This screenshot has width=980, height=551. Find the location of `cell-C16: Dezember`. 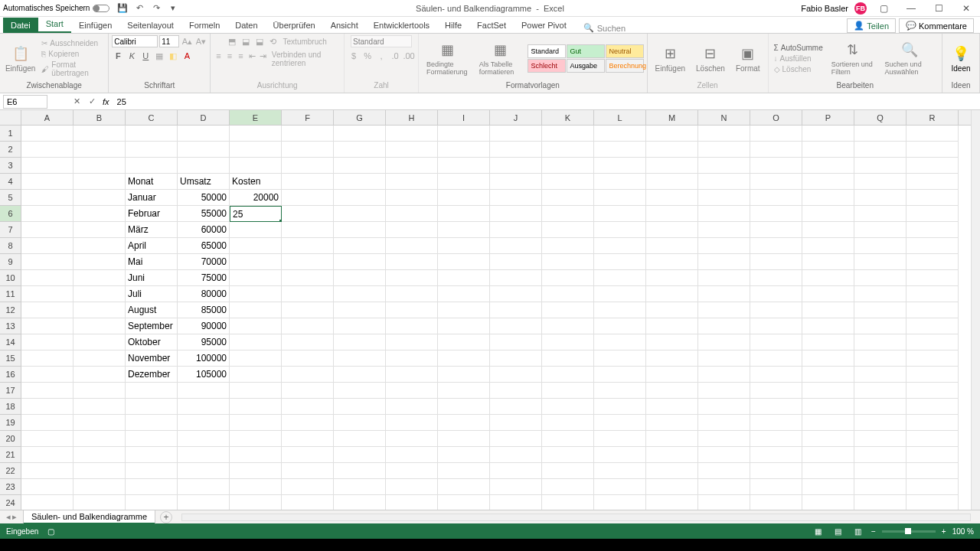

cell-C16: Dezember is located at coordinates (152, 375).